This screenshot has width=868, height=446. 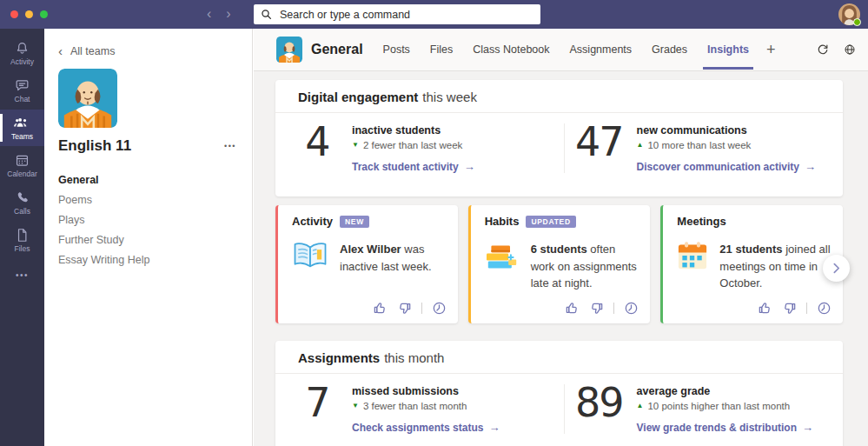 What do you see at coordinates (704, 409) in the screenshot?
I see `stat-average-grade: 89 average grade ▲ 10 points higher than…` at bounding box center [704, 409].